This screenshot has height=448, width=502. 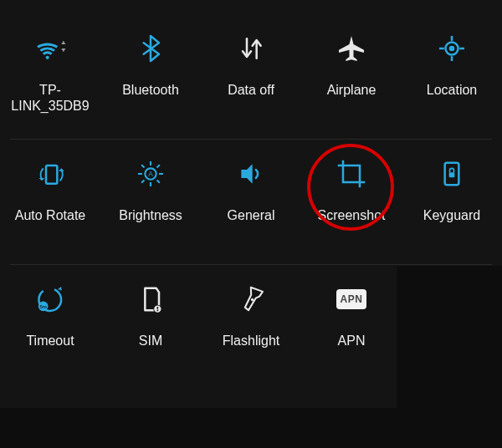 I want to click on tile-data: Data off, so click(x=251, y=78).